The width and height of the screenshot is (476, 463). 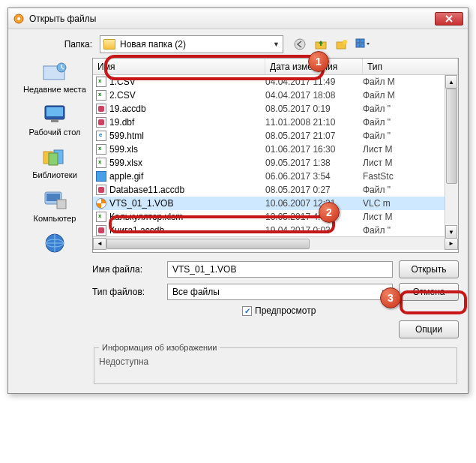 I want to click on place-label: Рабочий стол, so click(x=55, y=132).